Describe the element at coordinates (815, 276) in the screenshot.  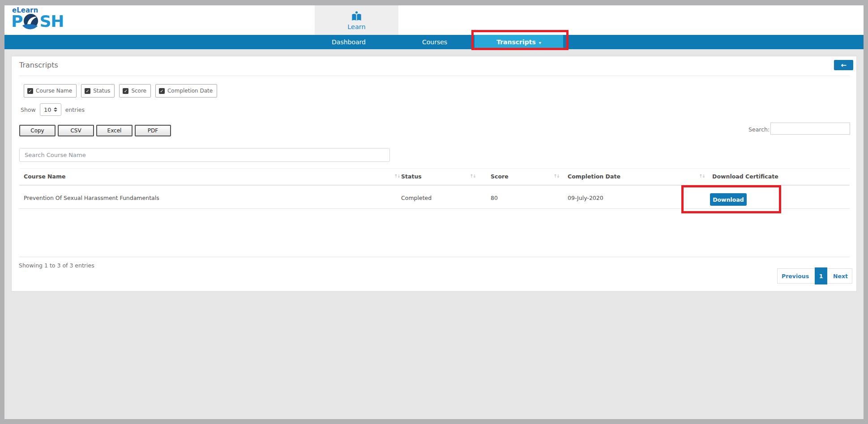
I see `pagination: Previous 1 Next` at that location.